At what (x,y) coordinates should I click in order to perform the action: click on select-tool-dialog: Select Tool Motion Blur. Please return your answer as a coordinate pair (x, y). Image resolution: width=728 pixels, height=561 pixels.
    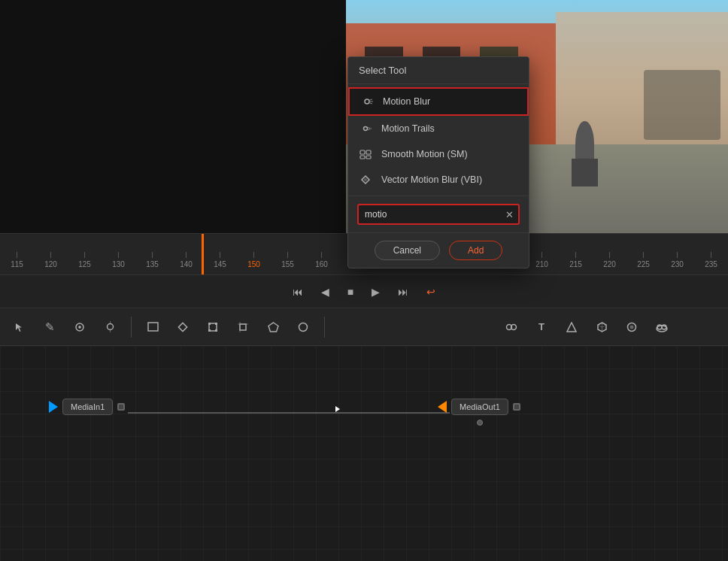
    Looking at the image, I should click on (438, 162).